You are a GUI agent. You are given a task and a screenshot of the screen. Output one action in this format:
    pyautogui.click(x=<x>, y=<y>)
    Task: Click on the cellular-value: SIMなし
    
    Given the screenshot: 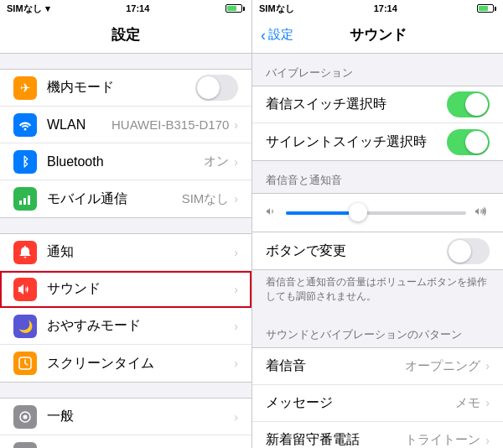 What is the action you would take?
    pyautogui.click(x=206, y=200)
    